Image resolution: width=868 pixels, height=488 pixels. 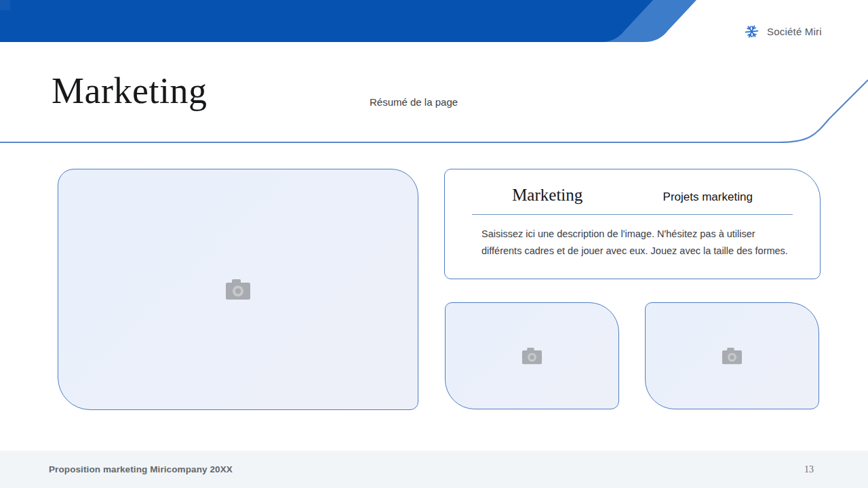 I want to click on header-dark-band, so click(x=327, y=21).